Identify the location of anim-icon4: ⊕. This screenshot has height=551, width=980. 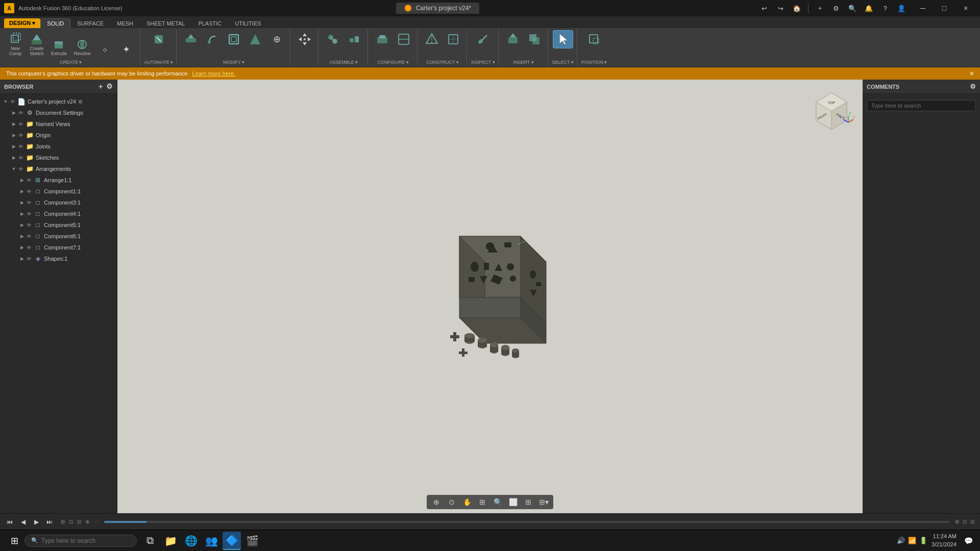
(87, 521).